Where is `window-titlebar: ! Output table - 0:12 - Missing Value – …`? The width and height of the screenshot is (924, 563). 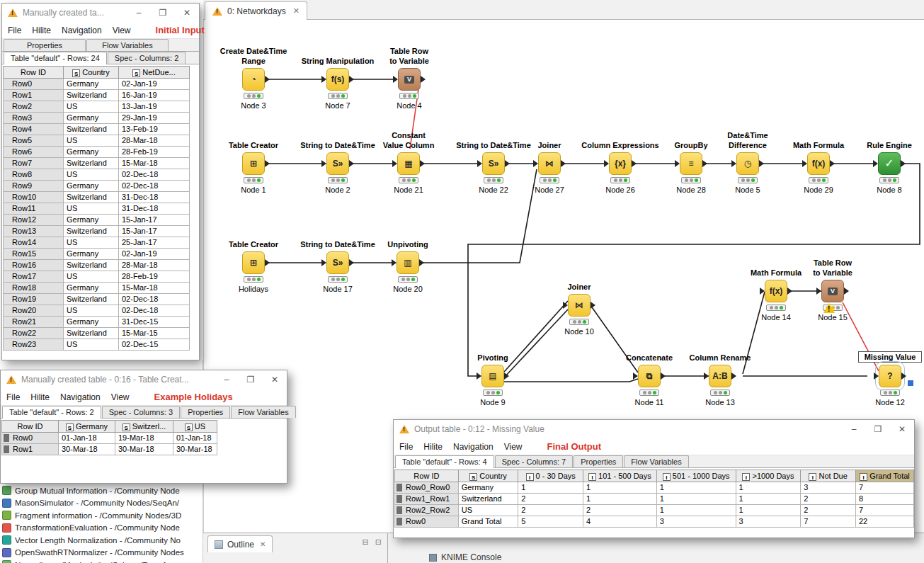 window-titlebar: ! Output table - 0:12 - Missing Value – … is located at coordinates (654, 429).